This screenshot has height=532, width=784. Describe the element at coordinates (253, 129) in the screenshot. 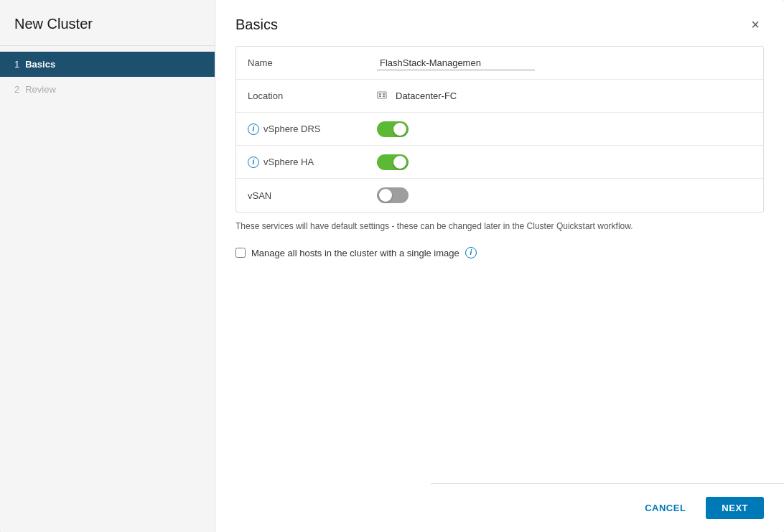

I see `info-icon-drs: i` at that location.